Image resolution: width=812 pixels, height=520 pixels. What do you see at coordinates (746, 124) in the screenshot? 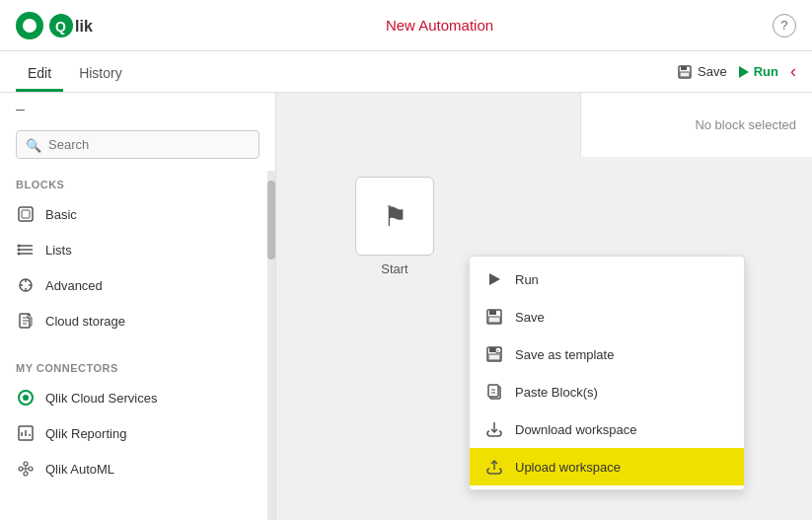
I see `no-block-label: No block selected` at bounding box center [746, 124].